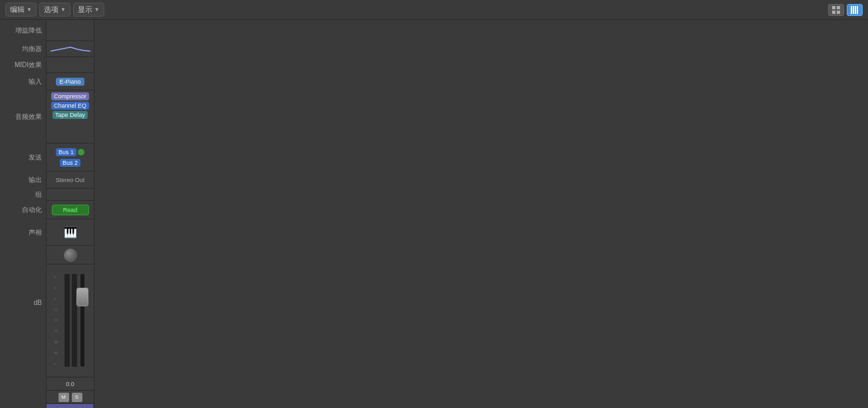 This screenshot has height=408, width=868. What do you see at coordinates (70, 49) in the screenshot?
I see `eq-curve` at bounding box center [70, 49].